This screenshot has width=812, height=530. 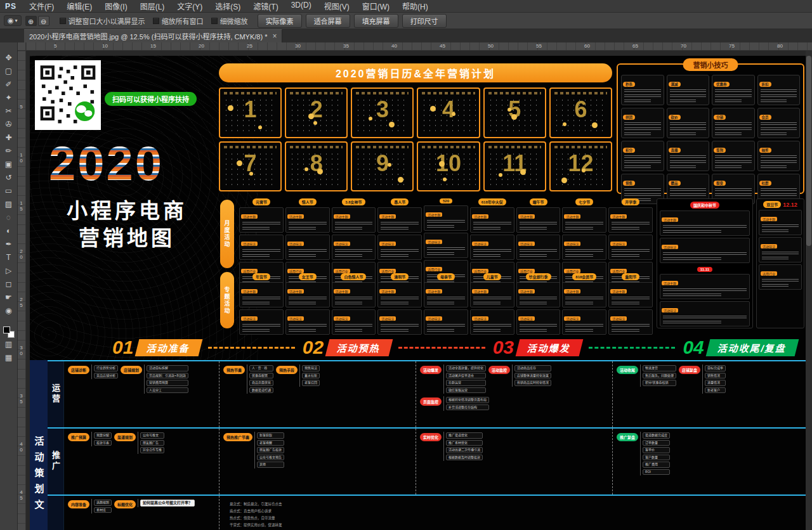 What do you see at coordinates (515, 167) in the screenshot?
I see `calendar-month: 11` at bounding box center [515, 167].